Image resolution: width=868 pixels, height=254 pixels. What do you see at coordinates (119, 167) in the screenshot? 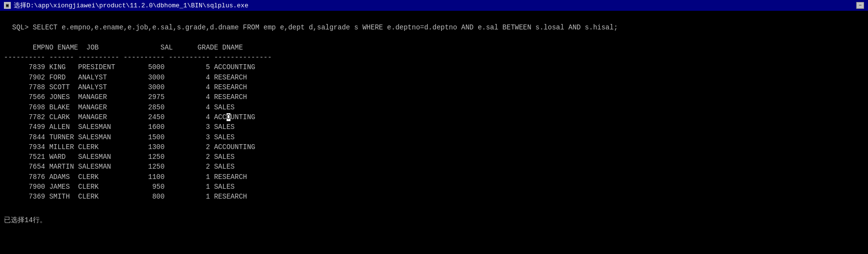
I see `data-row-10: 7654 MARTIN SALESMAN 1250 2 SALES` at bounding box center [119, 167].